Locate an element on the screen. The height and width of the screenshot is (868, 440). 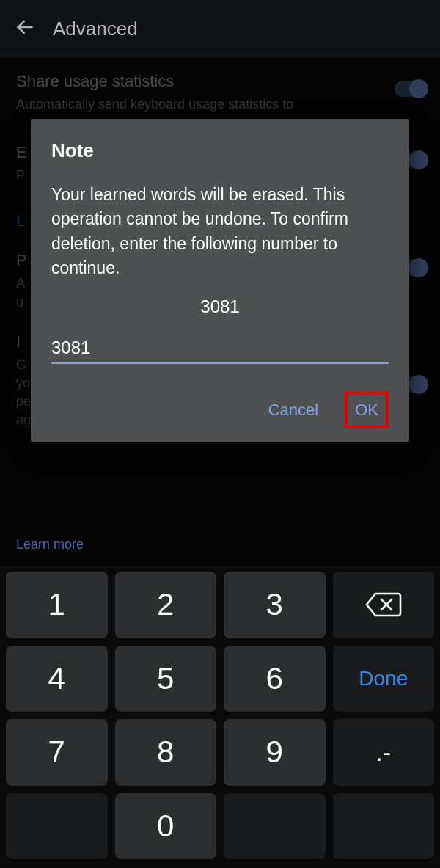
backspace-icon is located at coordinates (384, 605).